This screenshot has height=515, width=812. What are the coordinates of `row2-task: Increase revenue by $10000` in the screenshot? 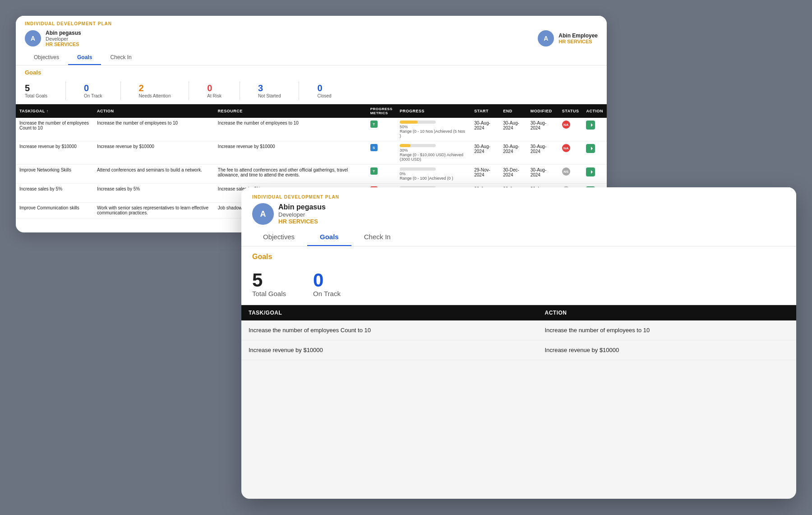 It's located at (55, 153).